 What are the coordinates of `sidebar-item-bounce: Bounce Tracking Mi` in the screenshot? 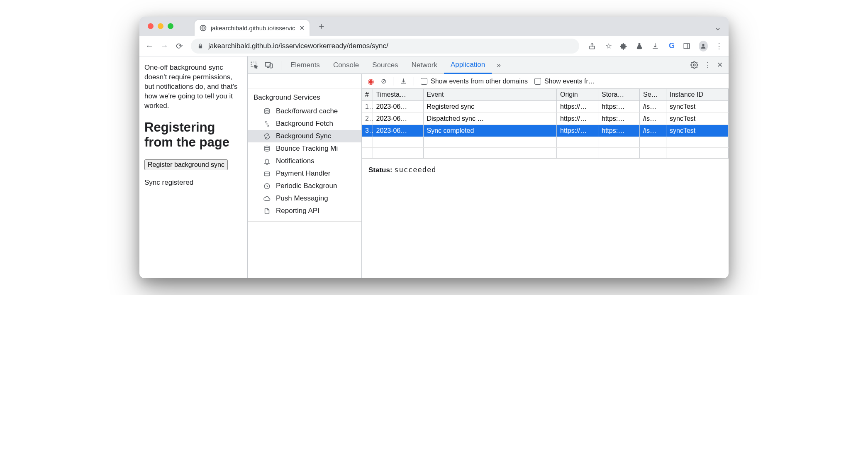 It's located at (305, 149).